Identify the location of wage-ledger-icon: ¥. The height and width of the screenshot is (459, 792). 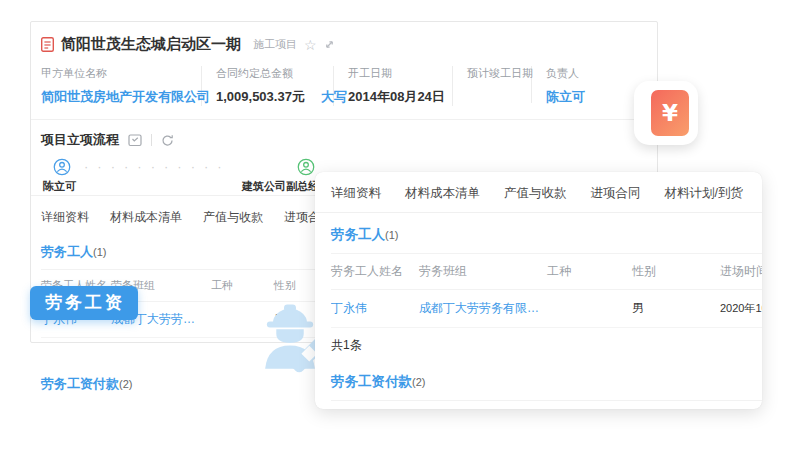
(666, 113).